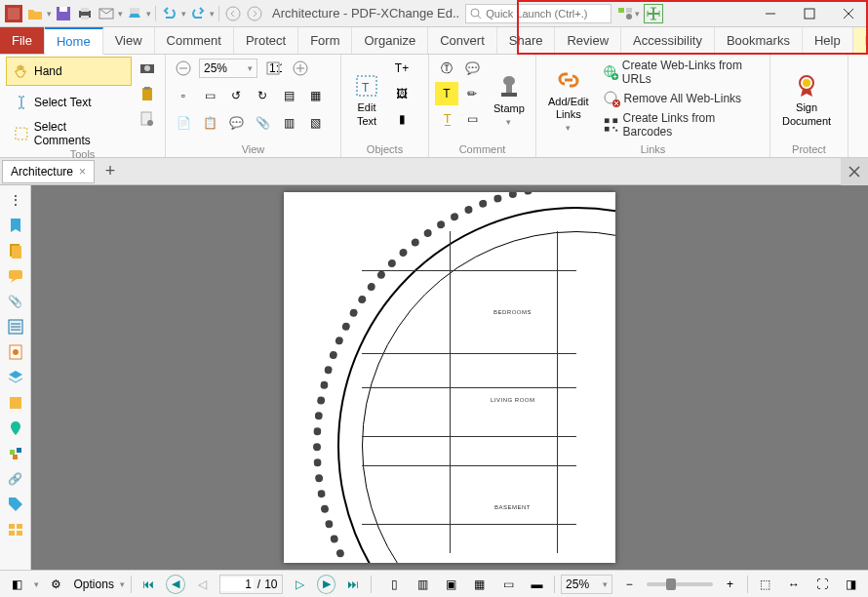 The width and height of the screenshot is (868, 597). I want to click on add-barcode-icon: ▮, so click(402, 119).